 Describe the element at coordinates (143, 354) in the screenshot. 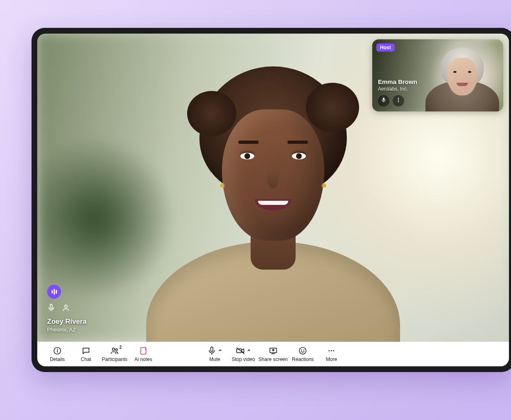

I see `ai-notes-button: Ai notes` at that location.